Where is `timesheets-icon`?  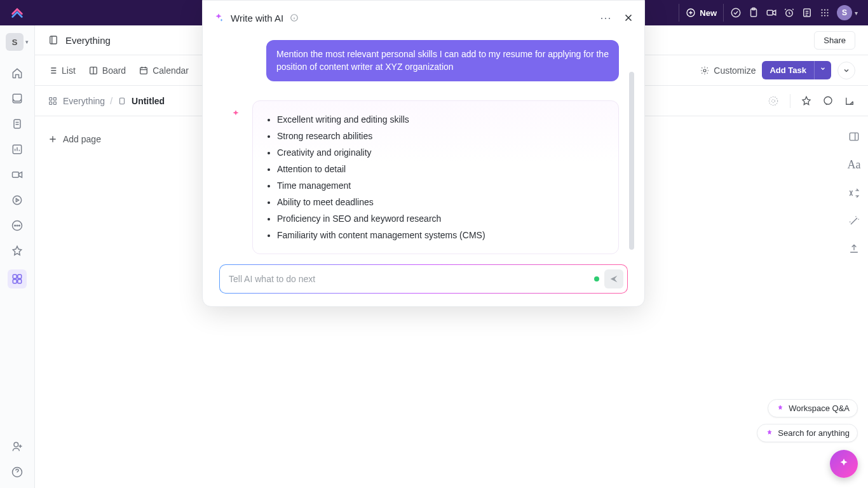 timesheets-icon is located at coordinates (17, 200).